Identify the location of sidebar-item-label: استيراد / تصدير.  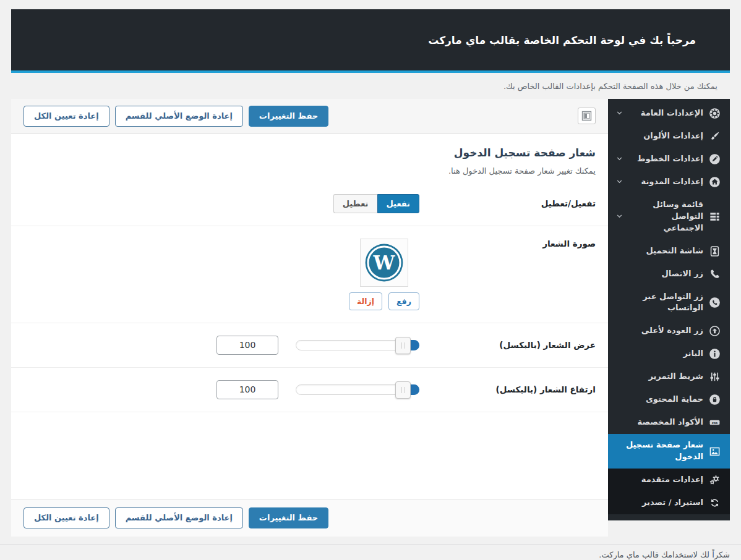
(659, 503).